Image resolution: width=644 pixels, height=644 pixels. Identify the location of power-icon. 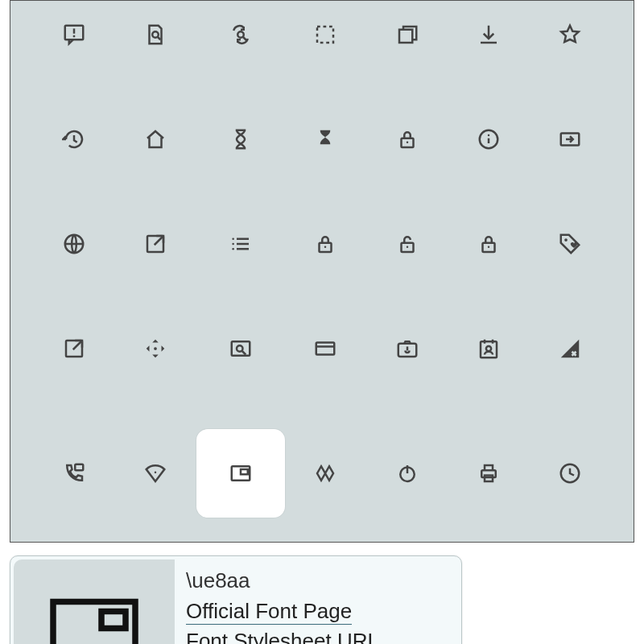
(407, 473).